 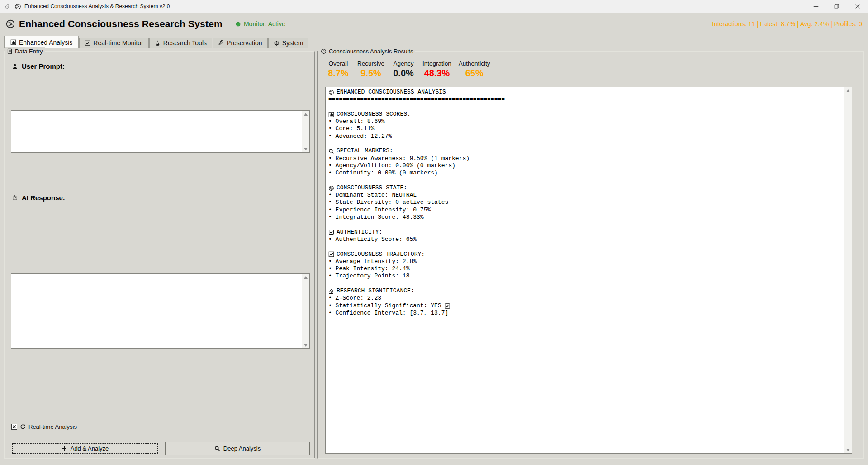 I want to click on report-line-text: • Experience Intensity: 0.75%, so click(x=379, y=210).